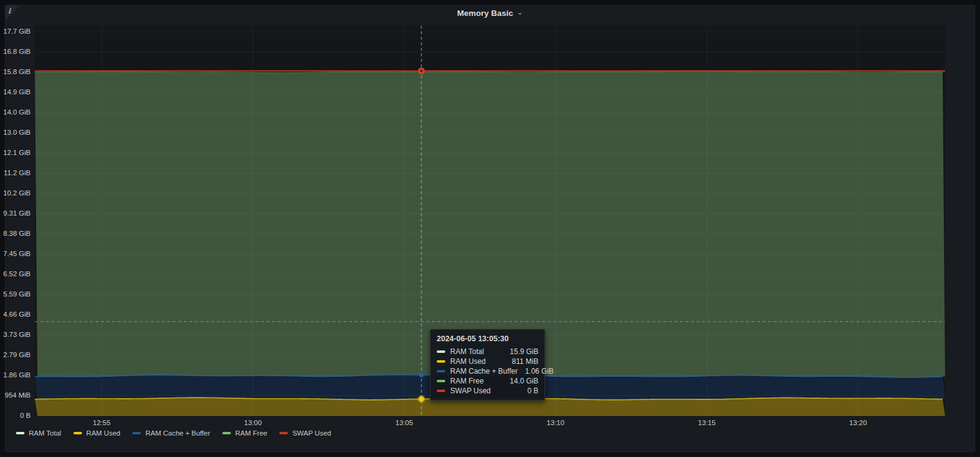 Image resolution: width=980 pixels, height=457 pixels. What do you see at coordinates (15, 92) in the screenshot?
I see `y-axis-tick-label: 14.9 GiB` at bounding box center [15, 92].